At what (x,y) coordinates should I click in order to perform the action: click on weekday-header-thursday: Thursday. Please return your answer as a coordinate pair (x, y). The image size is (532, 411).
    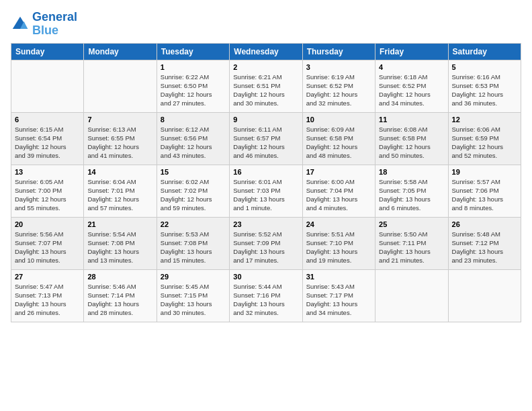
    Looking at the image, I should click on (339, 51).